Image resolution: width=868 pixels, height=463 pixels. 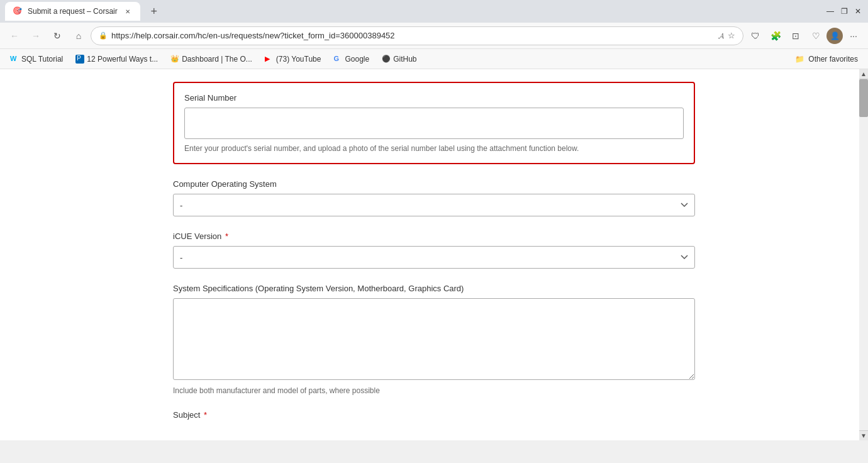 What do you see at coordinates (434, 237) in the screenshot?
I see `icue-version-label: iCUE Version *` at bounding box center [434, 237].